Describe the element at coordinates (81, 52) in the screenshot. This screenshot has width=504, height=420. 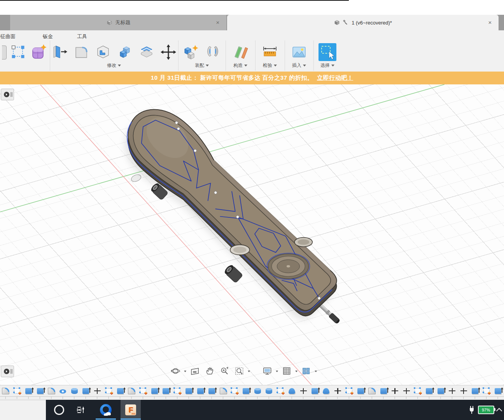
I see `fillet-button` at that location.